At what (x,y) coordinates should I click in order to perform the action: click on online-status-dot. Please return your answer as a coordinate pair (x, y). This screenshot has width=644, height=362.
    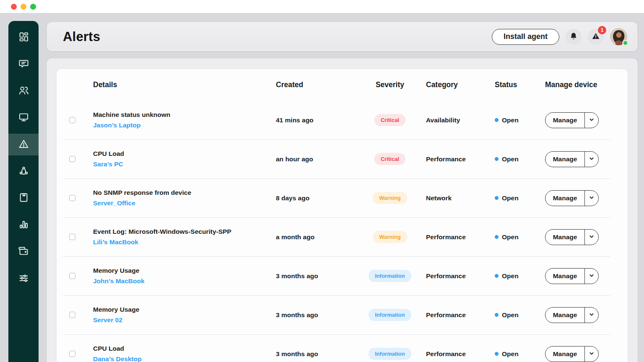
    Looking at the image, I should click on (626, 43).